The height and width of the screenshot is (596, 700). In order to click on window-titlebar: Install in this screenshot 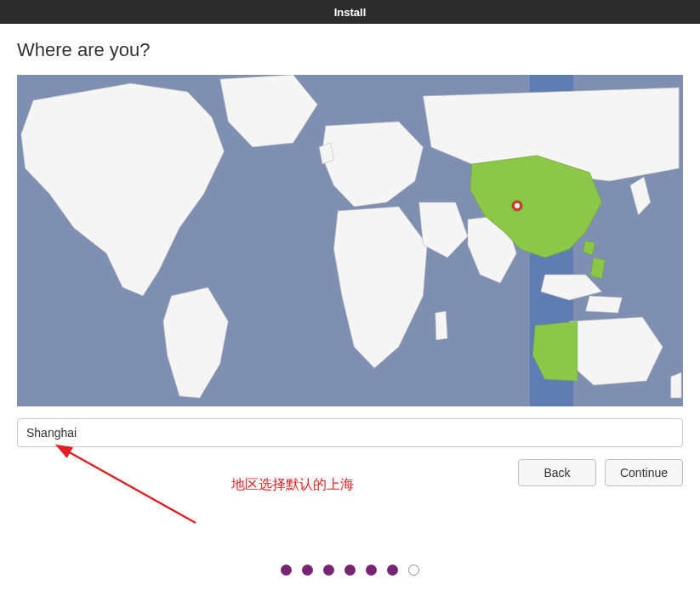, I will do `click(350, 12)`.